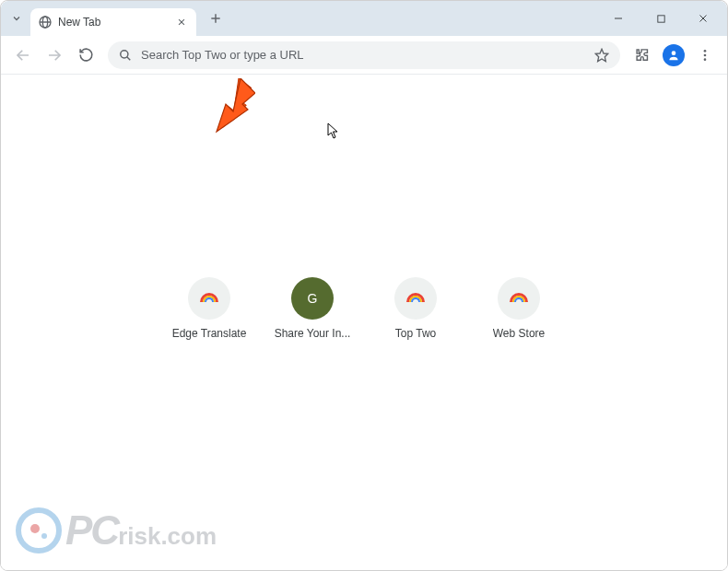 The height and width of the screenshot is (571, 728). What do you see at coordinates (519, 333) in the screenshot?
I see `shortcut-label: Web Store` at bounding box center [519, 333].